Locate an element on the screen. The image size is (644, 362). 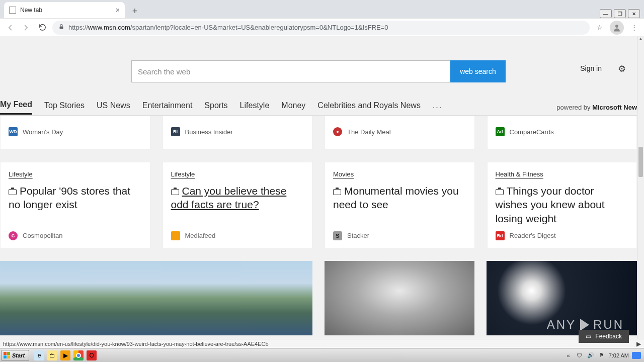
feed-tab-celebrities-and-royals-news: Celebrities and Royals News is located at coordinates (369, 108).